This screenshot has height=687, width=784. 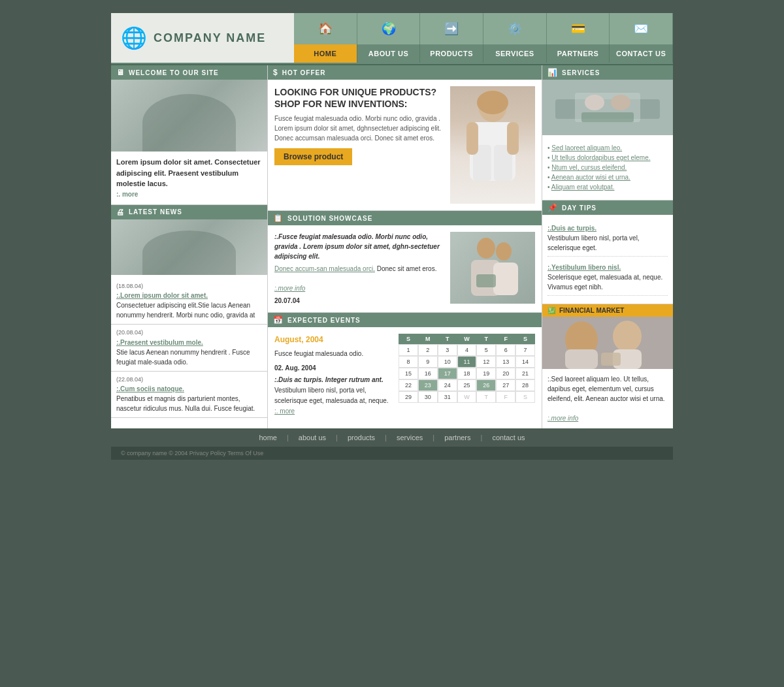 I want to click on nav-icon: 🌍, so click(x=389, y=29).